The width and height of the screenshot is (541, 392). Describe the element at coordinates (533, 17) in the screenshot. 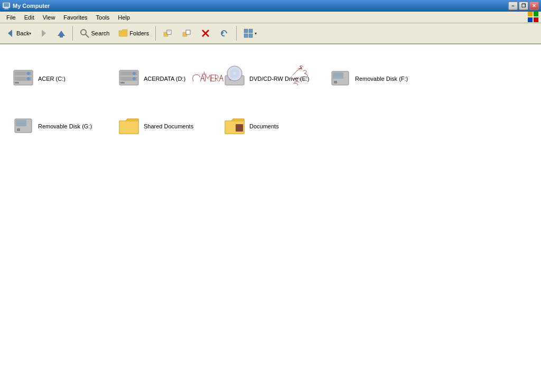

I see `windows-logo` at that location.